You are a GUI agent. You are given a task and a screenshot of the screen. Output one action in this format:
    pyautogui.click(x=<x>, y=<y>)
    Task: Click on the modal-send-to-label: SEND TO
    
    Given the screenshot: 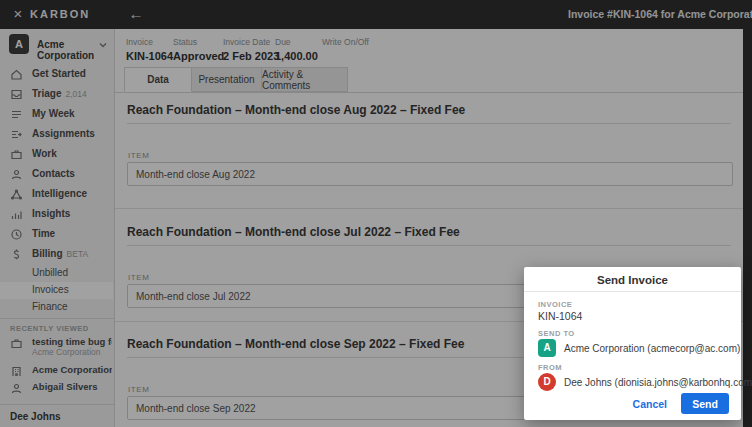 What is the action you would take?
    pyautogui.click(x=556, y=334)
    